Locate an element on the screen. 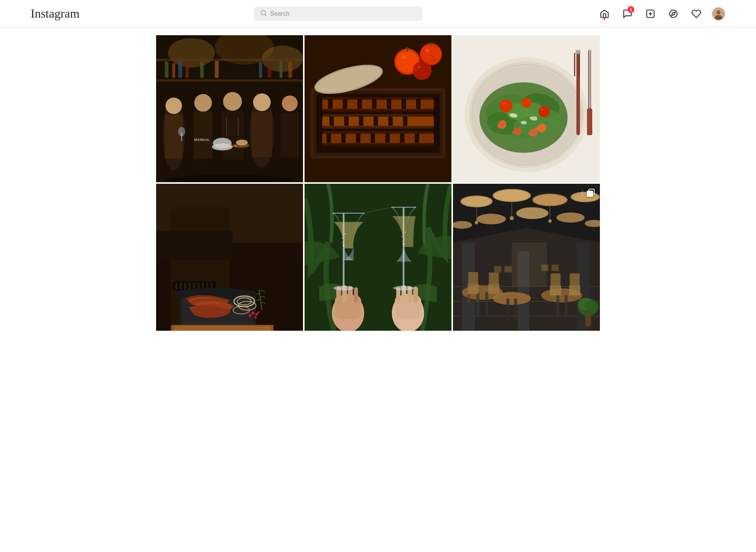 Image resolution: width=756 pixels, height=552 pixels. home-notification-dot is located at coordinates (604, 19).